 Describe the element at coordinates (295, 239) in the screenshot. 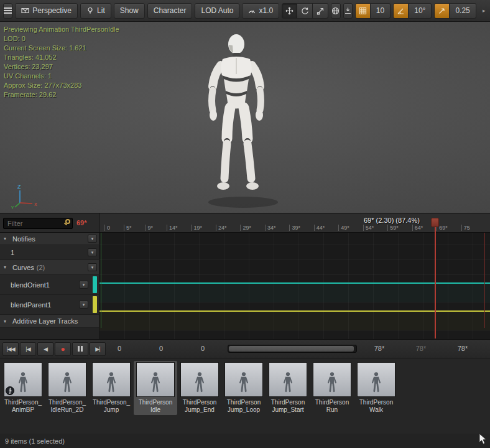

I see `notifies-track-lane` at that location.